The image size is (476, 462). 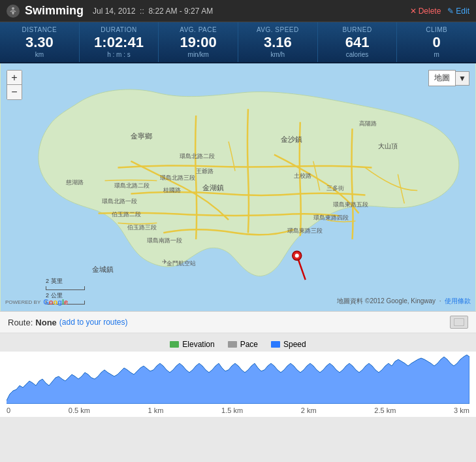 I want to click on svg-text: 王爺路, so click(x=205, y=171).